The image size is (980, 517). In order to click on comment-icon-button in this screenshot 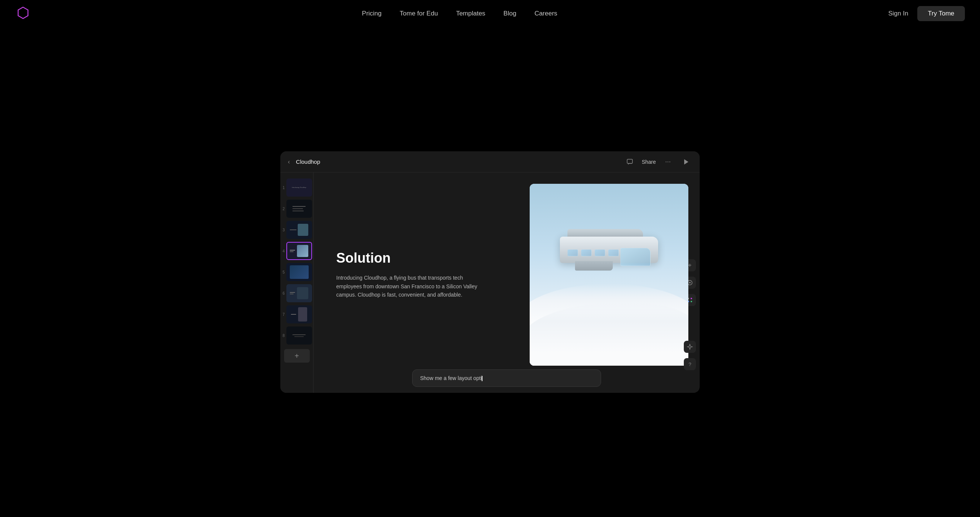, I will do `click(630, 162)`.